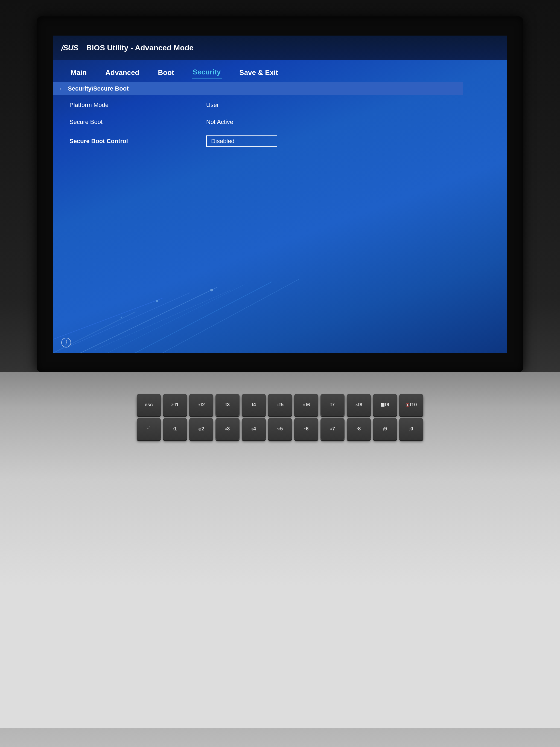 Image resolution: width=560 pixels, height=747 pixels. What do you see at coordinates (61, 88) in the screenshot?
I see `breadcrumb-back-arrow: ←` at bounding box center [61, 88].